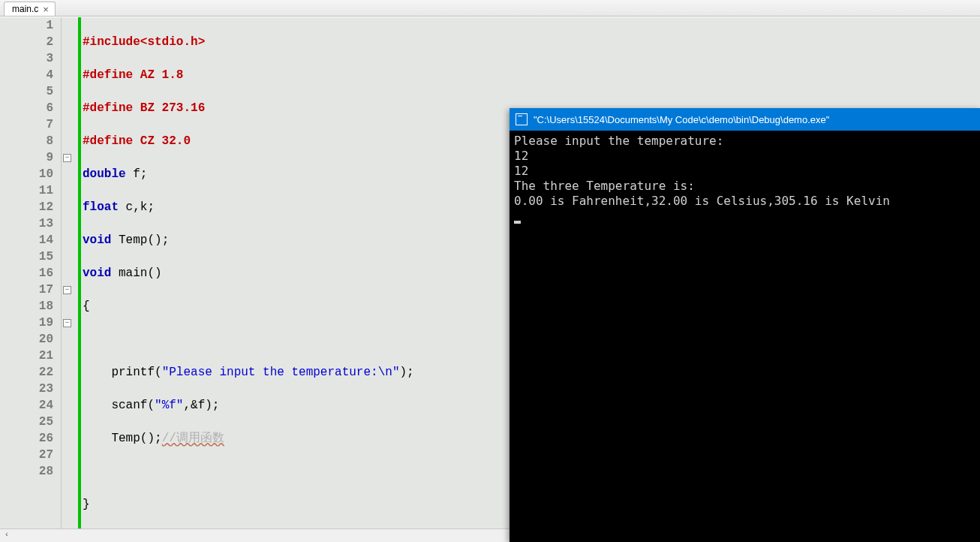 The image size is (980, 542). Describe the element at coordinates (744, 119) in the screenshot. I see `console-titlebar: "C:\Users\15524\Documents\My Code\c\demo…` at that location.